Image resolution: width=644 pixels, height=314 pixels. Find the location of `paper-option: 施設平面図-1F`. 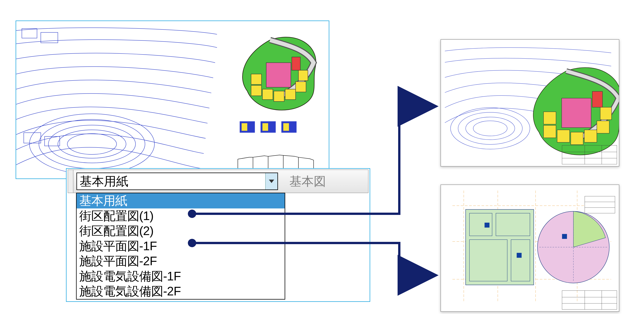

paper-option: 施設平面図-1F is located at coordinates (181, 246).